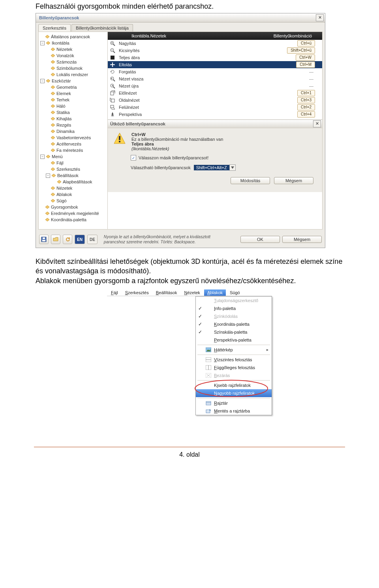 This screenshot has height=588, width=379. Describe the element at coordinates (73, 68) in the screenshot. I see `tree-item: Szimbólumok` at that location.